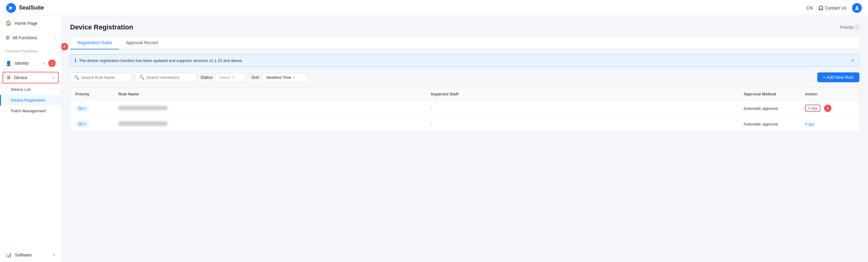 This screenshot has height=262, width=868. What do you see at coordinates (82, 124) in the screenshot?
I see `priority-badge-2: 50 ∨` at bounding box center [82, 124].